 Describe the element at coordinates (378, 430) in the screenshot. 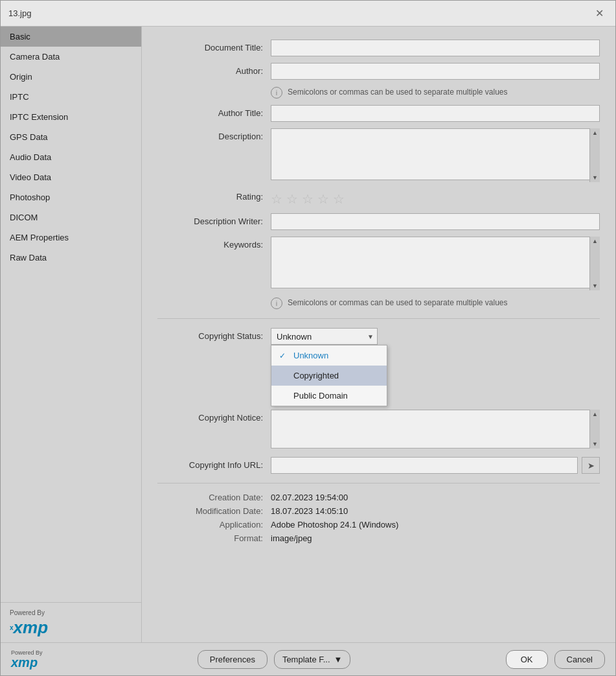

I see `copyright-notice-row: Copyright Notice: ▲ ▼` at that location.